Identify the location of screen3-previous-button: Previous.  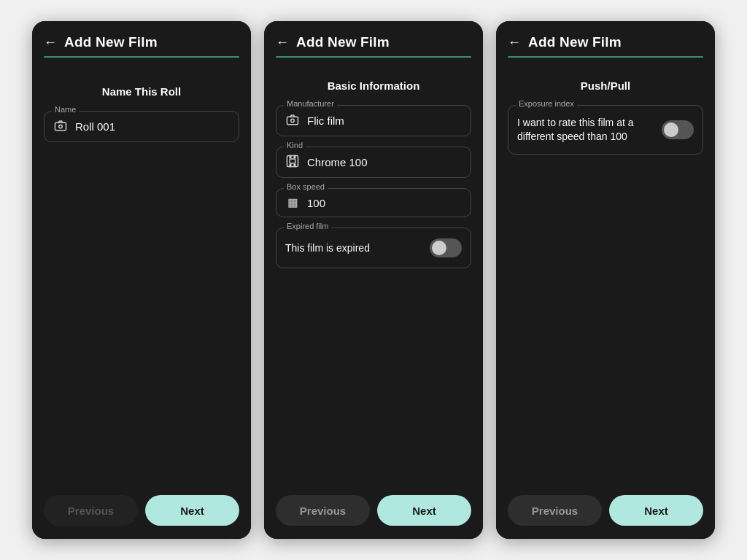
(554, 510).